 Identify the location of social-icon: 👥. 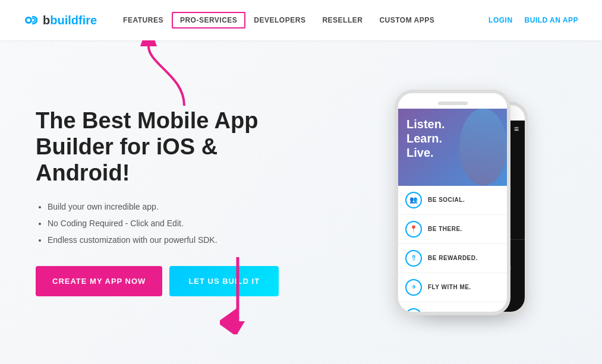
(414, 200).